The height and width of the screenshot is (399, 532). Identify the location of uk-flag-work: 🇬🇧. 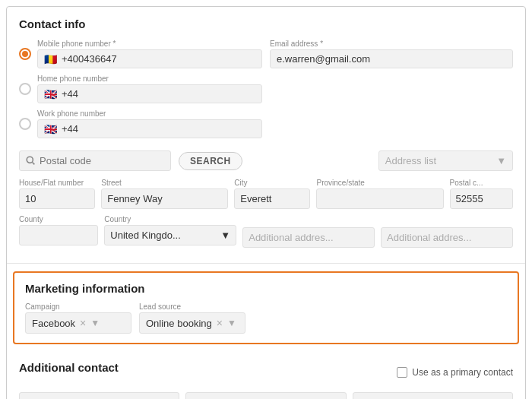
(50, 129).